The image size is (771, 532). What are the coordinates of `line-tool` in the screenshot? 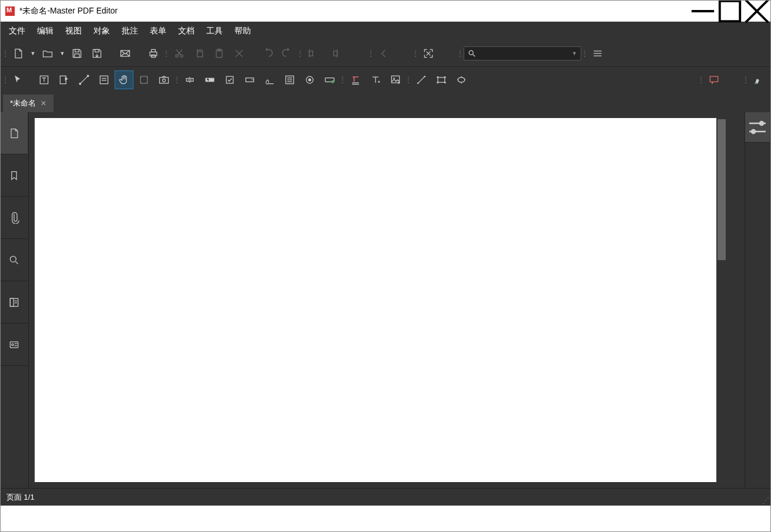 It's located at (421, 80).